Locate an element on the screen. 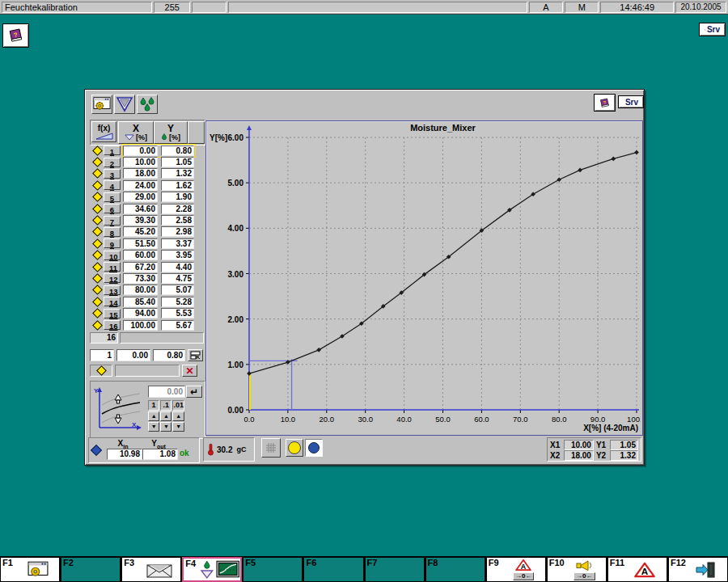 The width and height of the screenshot is (728, 582). insert-point-button is located at coordinates (196, 356).